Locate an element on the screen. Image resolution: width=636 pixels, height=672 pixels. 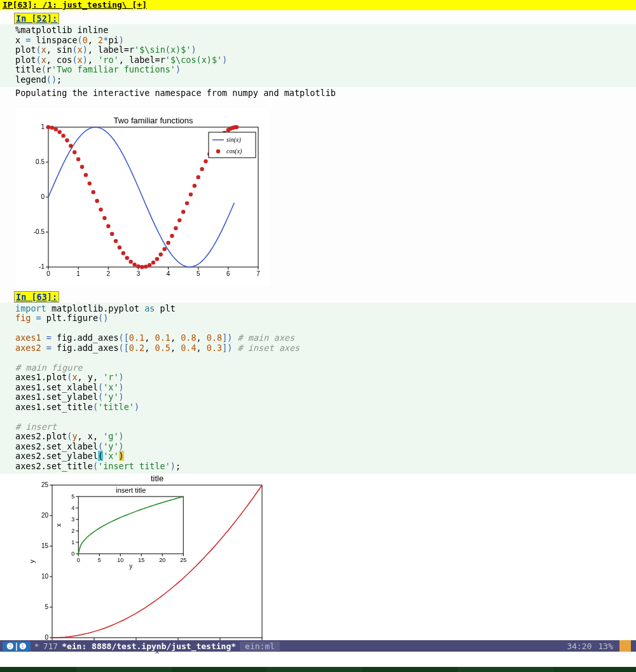
code-line: title(r'Two familiar functions') is located at coordinates (324, 70).